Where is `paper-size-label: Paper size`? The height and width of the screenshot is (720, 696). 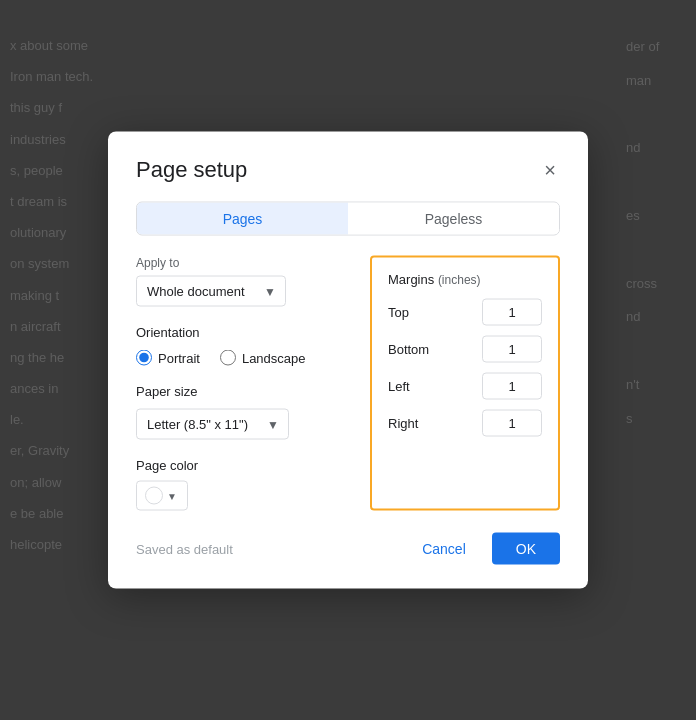 paper-size-label: Paper size is located at coordinates (243, 392).